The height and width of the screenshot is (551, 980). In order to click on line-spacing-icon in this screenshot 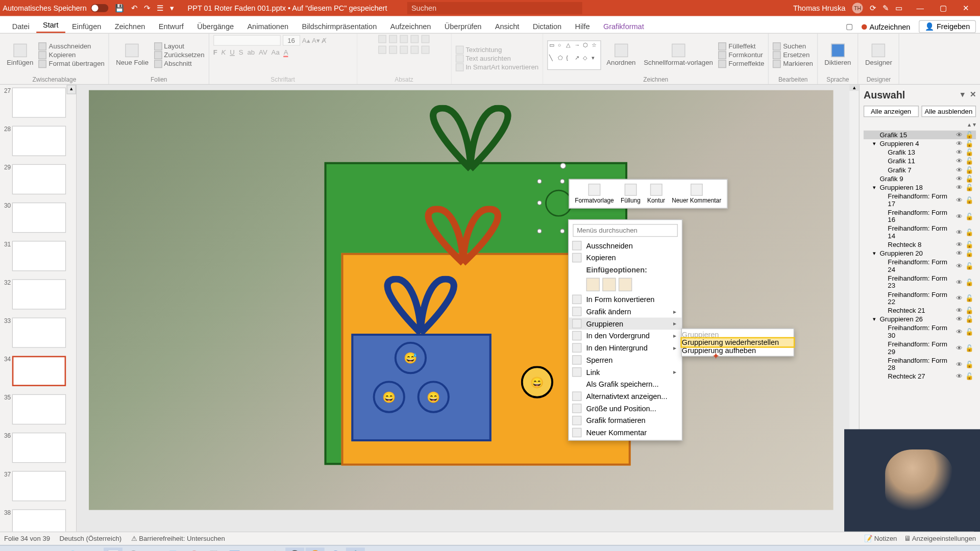, I will do `click(426, 39)`.